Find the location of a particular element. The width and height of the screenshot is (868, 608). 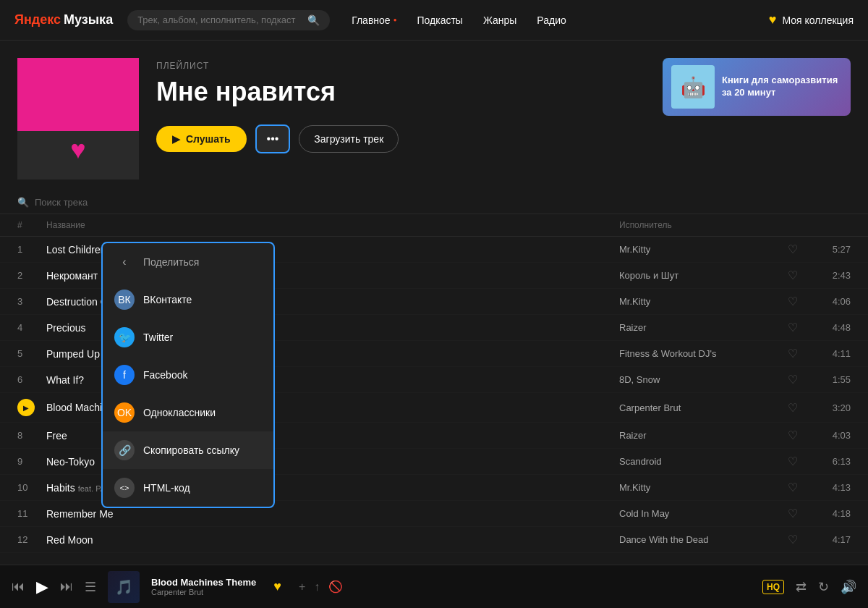

repeat-button: ↻ is located at coordinates (823, 587).